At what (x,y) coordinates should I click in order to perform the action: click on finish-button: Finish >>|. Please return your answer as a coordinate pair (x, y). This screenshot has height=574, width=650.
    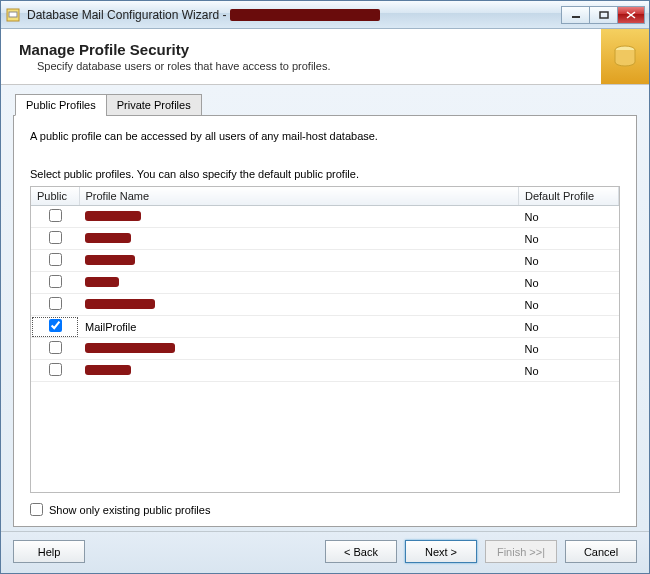
    Looking at the image, I should click on (521, 552).